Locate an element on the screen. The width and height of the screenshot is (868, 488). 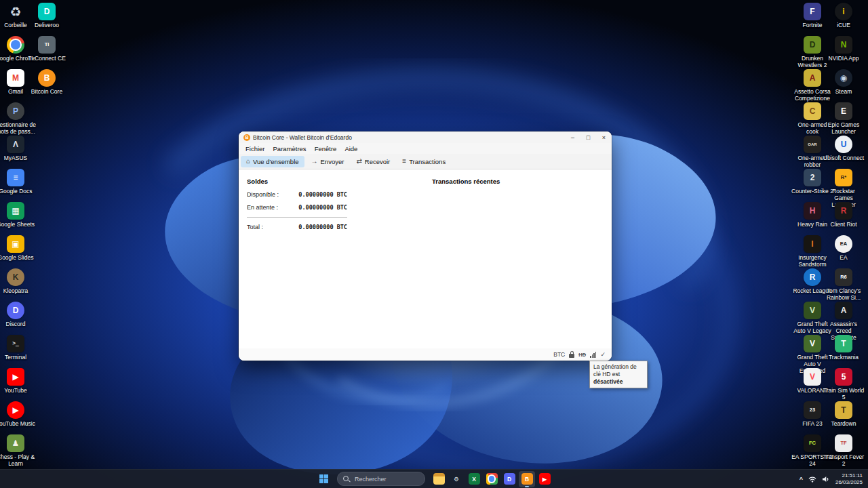
shortcut-client-riot: R Client Riot is located at coordinates (844, 218).